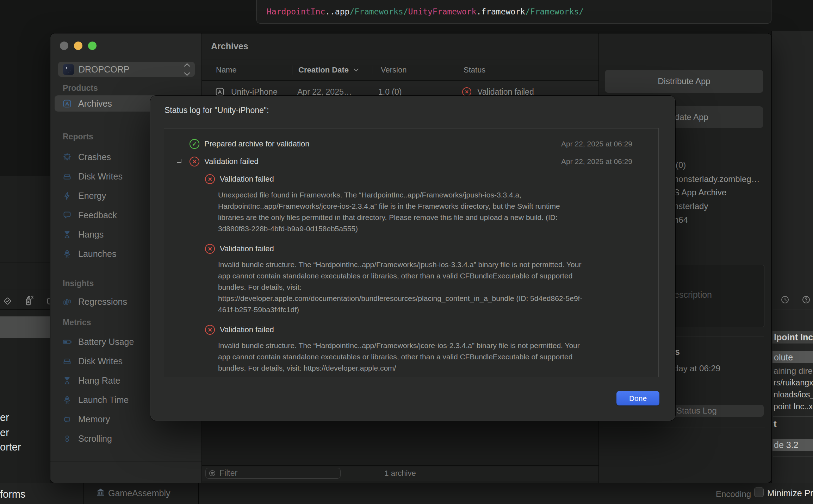 The image size is (813, 504). What do you see at coordinates (67, 361) in the screenshot?
I see `disk-icon` at bounding box center [67, 361].